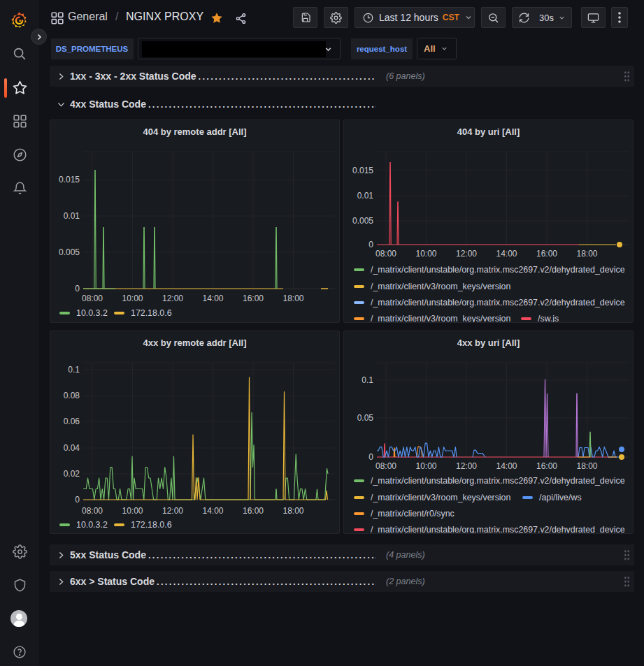 The image size is (644, 666). I want to click on svg-text: /_matrix/client/r0/sync, so click(413, 514).